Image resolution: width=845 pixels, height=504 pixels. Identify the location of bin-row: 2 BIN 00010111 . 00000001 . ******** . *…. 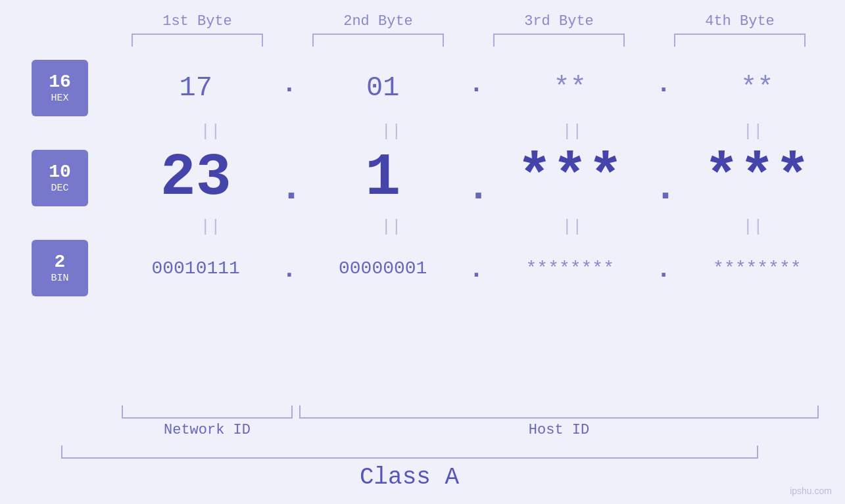
(422, 268).